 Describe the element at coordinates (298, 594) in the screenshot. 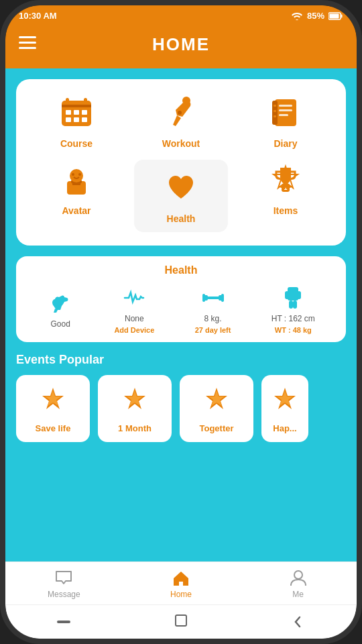

I see `me-nav-label: Me` at that location.